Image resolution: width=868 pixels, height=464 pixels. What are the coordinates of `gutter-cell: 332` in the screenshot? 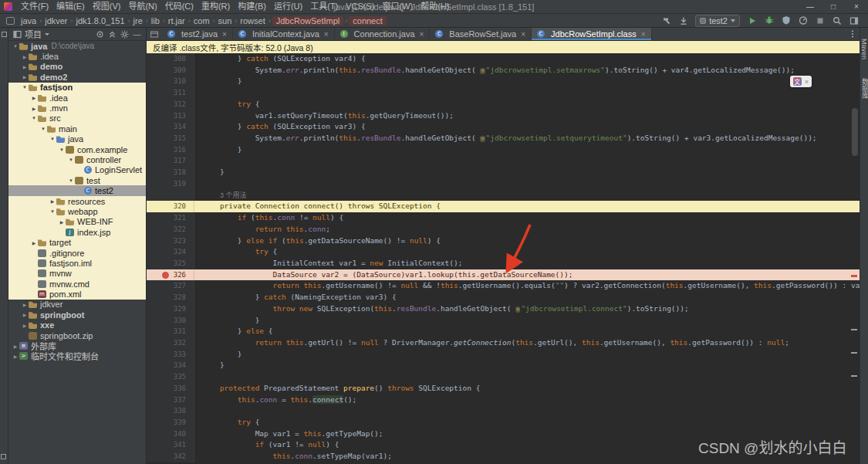 It's located at (171, 343).